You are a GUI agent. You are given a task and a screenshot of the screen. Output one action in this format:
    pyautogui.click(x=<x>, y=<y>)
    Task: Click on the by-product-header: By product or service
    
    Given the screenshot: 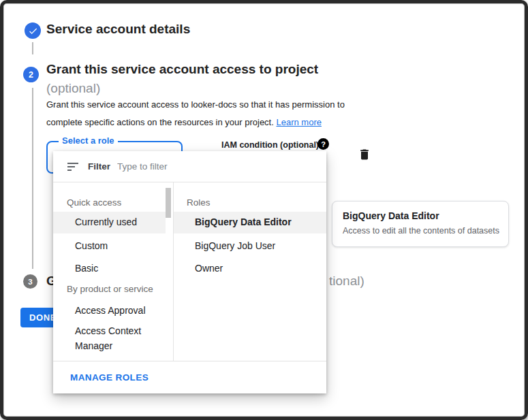 What is the action you would take?
    pyautogui.click(x=110, y=289)
    